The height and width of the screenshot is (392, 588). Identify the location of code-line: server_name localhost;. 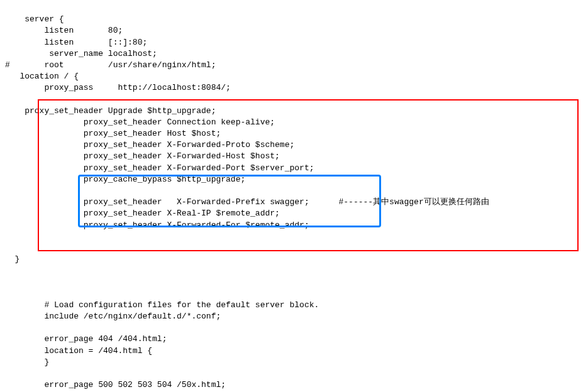
(81, 54).